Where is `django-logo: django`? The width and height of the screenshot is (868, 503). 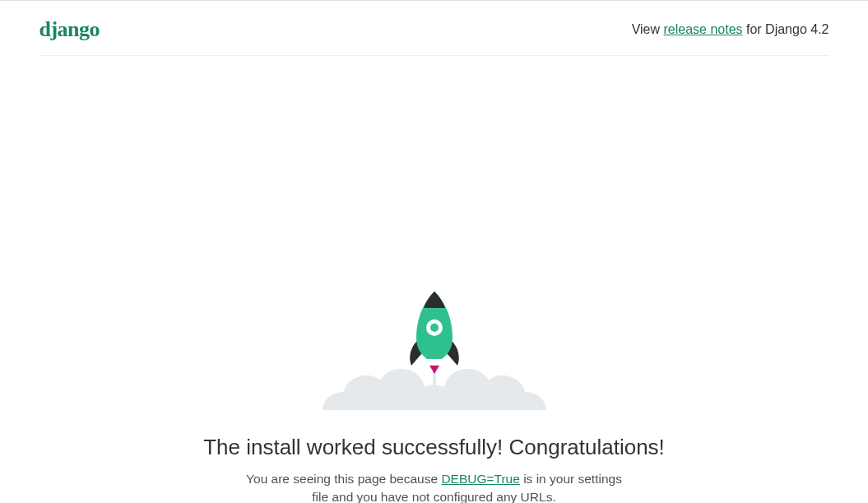 django-logo: django is located at coordinates (70, 30).